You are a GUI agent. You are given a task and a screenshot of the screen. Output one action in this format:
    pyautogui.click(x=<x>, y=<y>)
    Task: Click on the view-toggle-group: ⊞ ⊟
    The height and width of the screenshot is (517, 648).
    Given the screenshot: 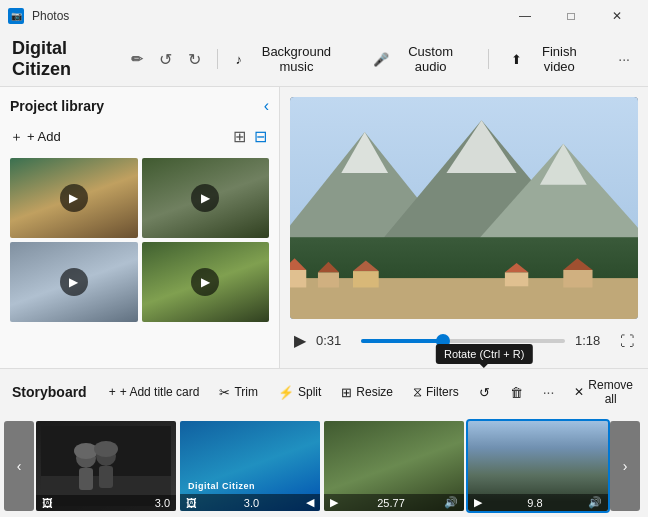 What is the action you would take?
    pyautogui.click(x=250, y=136)
    